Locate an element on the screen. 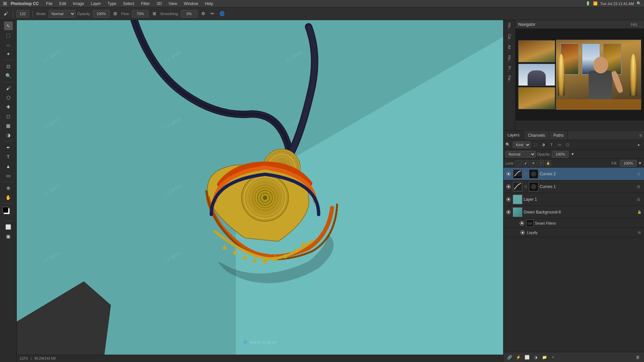 Image resolution: width=644 pixels, height=362 pixels. pressure-flow-icon: ⊞ is located at coordinates (154, 14).